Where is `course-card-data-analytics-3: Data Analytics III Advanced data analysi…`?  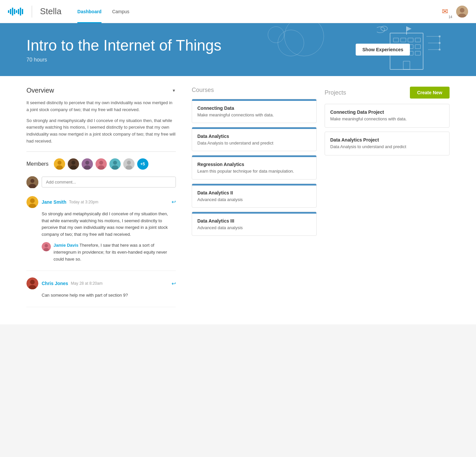 course-card-data-analytics-3: Data Analytics III Advanced data analysi… is located at coordinates (254, 224).